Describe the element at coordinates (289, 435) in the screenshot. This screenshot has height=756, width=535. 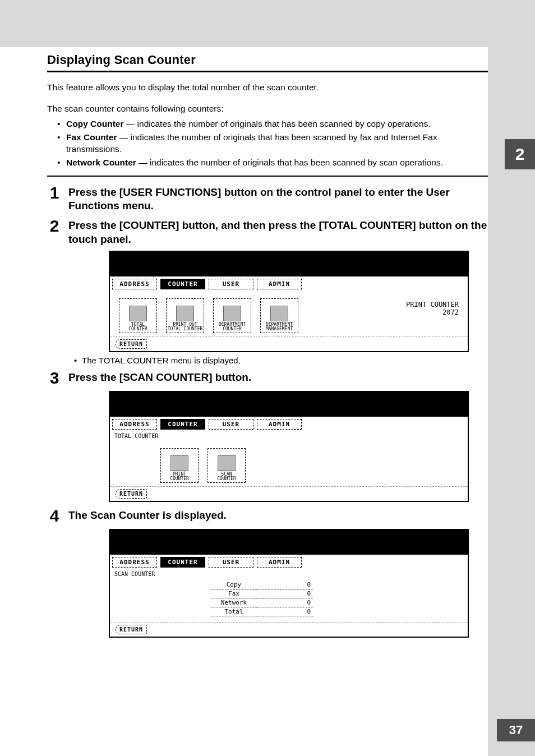
I see `panel2-subtitle: TOTAL COUNTER` at that location.